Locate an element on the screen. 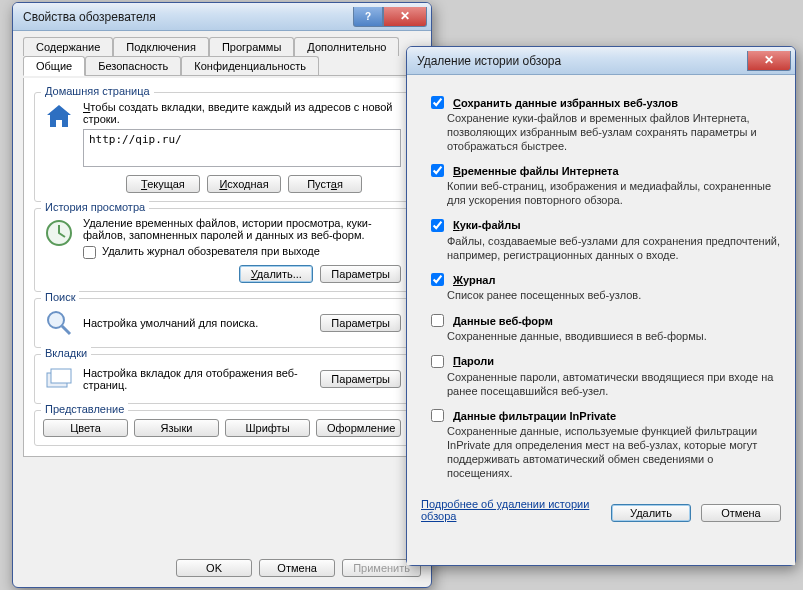  tab-general: Общие is located at coordinates (54, 66).